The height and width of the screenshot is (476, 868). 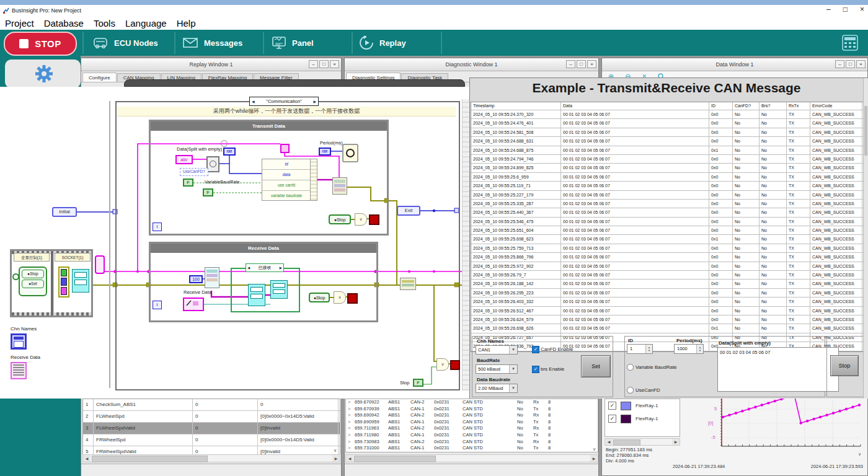 What do you see at coordinates (472, 449) in the screenshot?
I see `trace-table-row: >659.731000ABS1CAN-10x0231CAN STDNoTx8` at bounding box center [472, 449].